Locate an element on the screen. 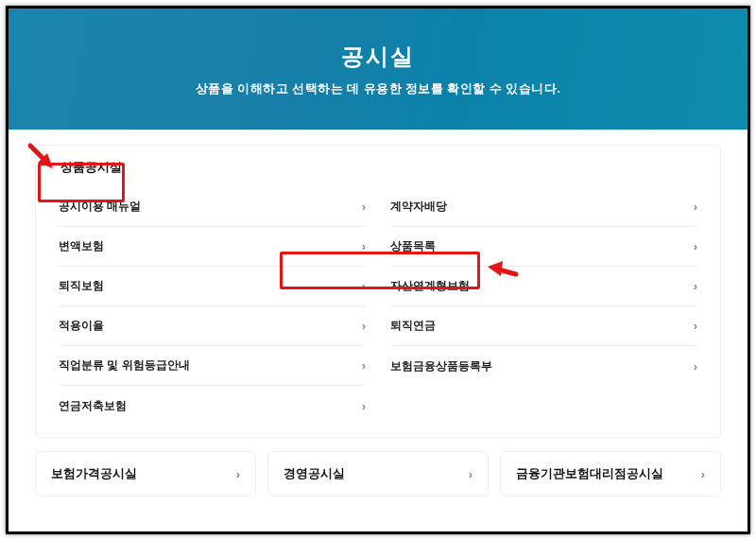  menu-item-applied-rate: 적용이율 › is located at coordinates (212, 326).